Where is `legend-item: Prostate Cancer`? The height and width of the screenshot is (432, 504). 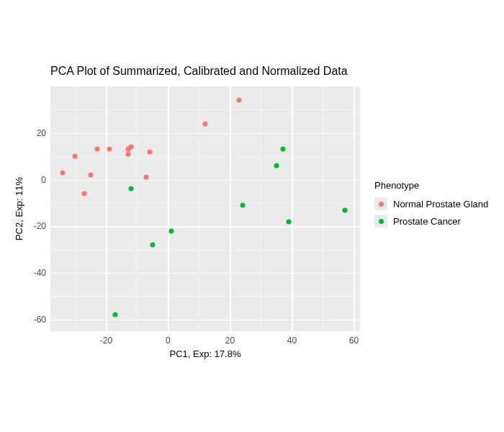 legend-item: Prostate Cancer is located at coordinates (431, 221).